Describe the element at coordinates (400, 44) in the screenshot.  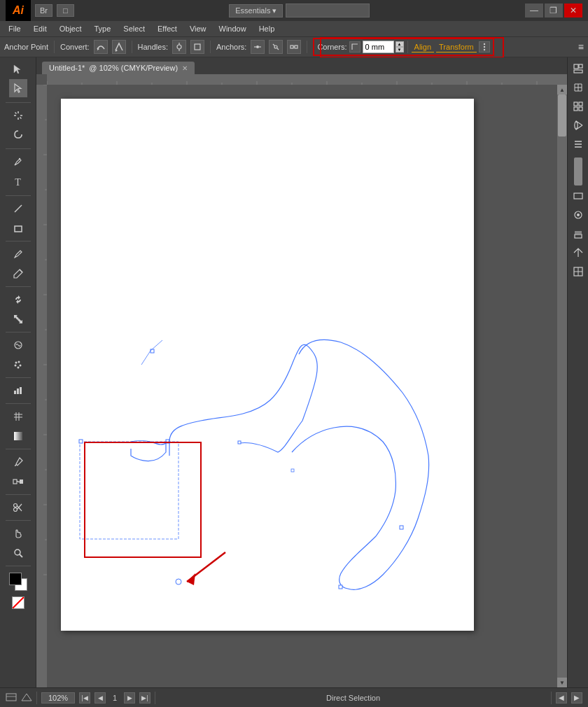
I see `corners-up: ▲` at that location.